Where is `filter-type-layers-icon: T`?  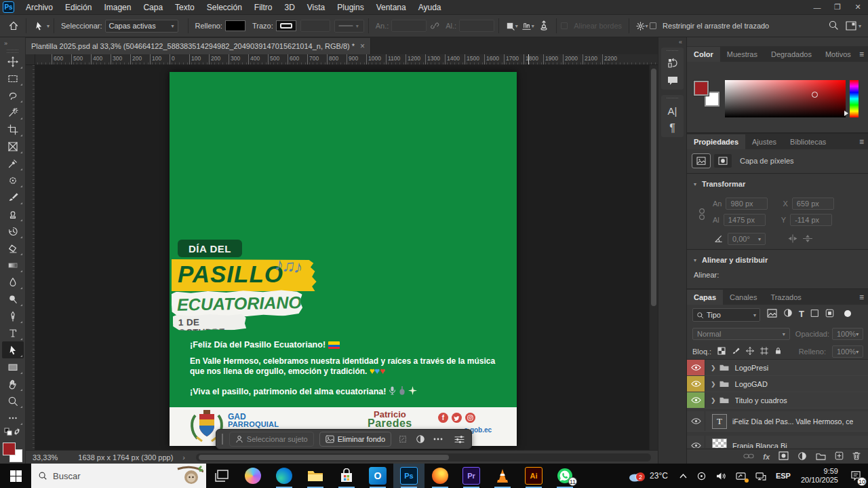 filter-type-layers-icon: T is located at coordinates (802, 314).